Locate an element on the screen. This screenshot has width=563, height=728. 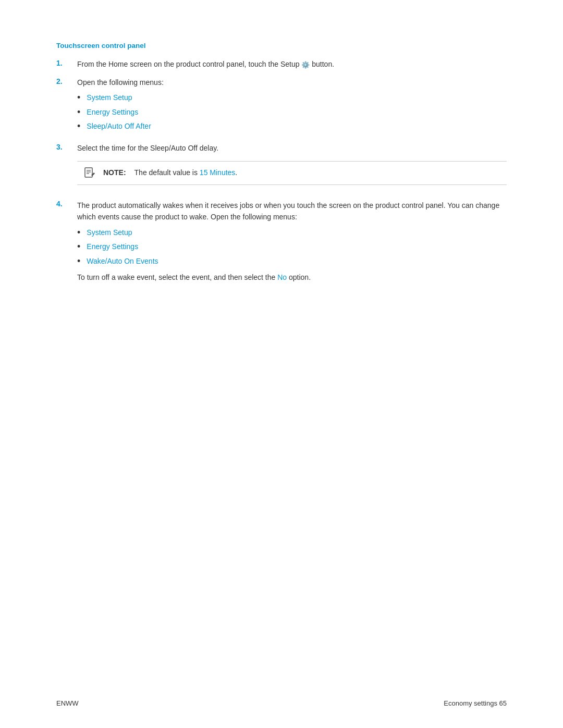
step-2-text: Open the following menus: is located at coordinates (120, 82).